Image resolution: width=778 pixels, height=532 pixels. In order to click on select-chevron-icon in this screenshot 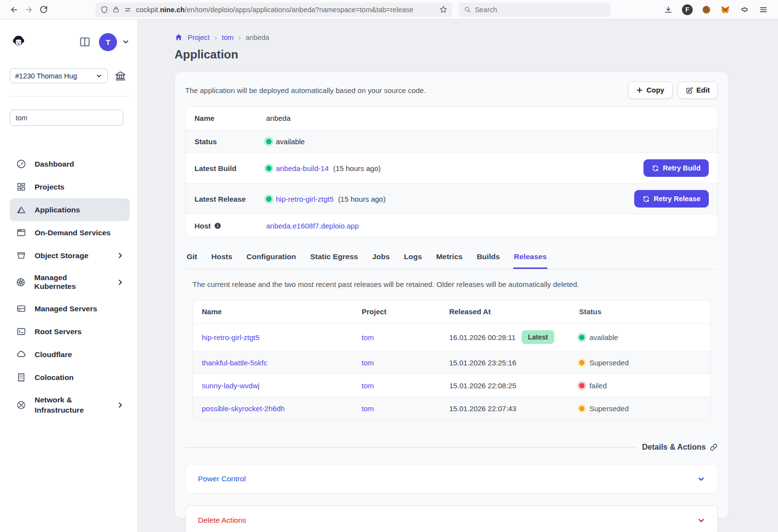, I will do `click(99, 76)`.